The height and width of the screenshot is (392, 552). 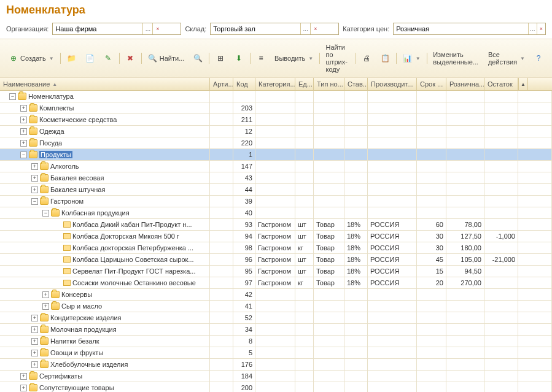 What do you see at coordinates (538, 58) in the screenshot?
I see `help-button: ?` at bounding box center [538, 58].